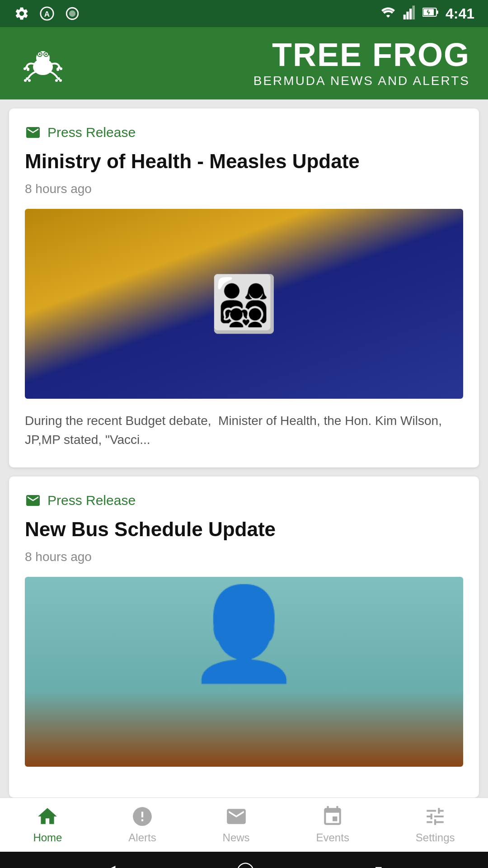  I want to click on app-name-text: TREE FROG, so click(361, 55).